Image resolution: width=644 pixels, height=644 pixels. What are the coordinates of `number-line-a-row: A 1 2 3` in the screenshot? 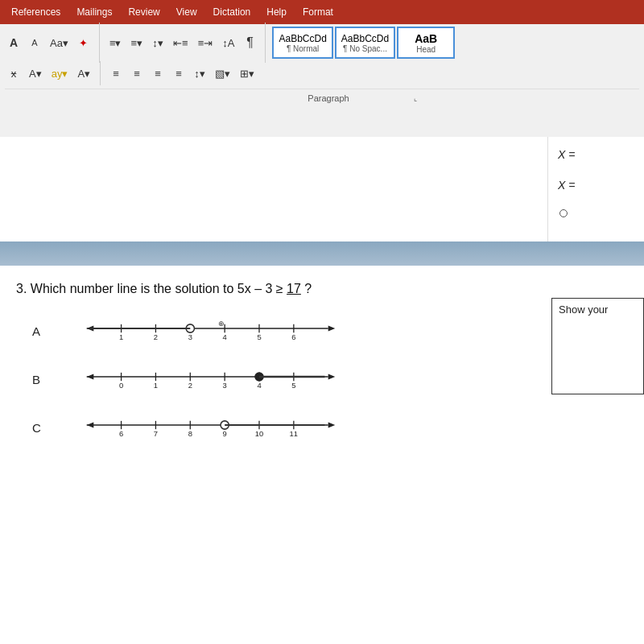 It's located at (330, 331).